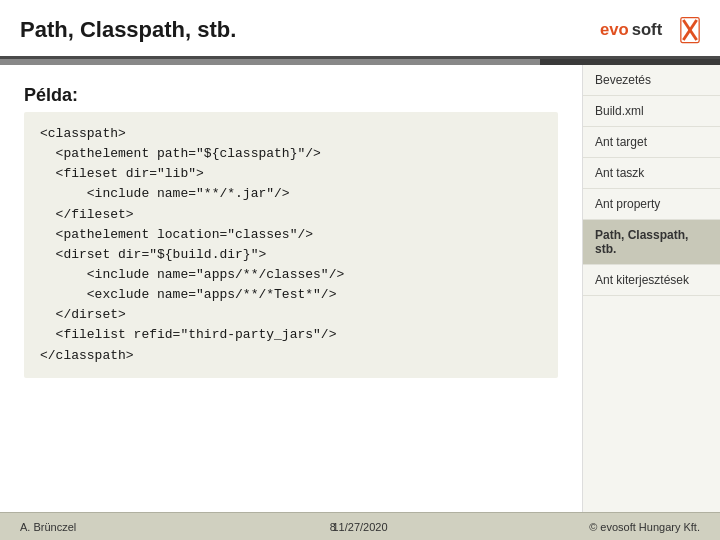  What do you see at coordinates (652, 280) in the screenshot?
I see `sidebar-item-ant-kiterjesztesek: Ant kiterjesztések` at bounding box center [652, 280].